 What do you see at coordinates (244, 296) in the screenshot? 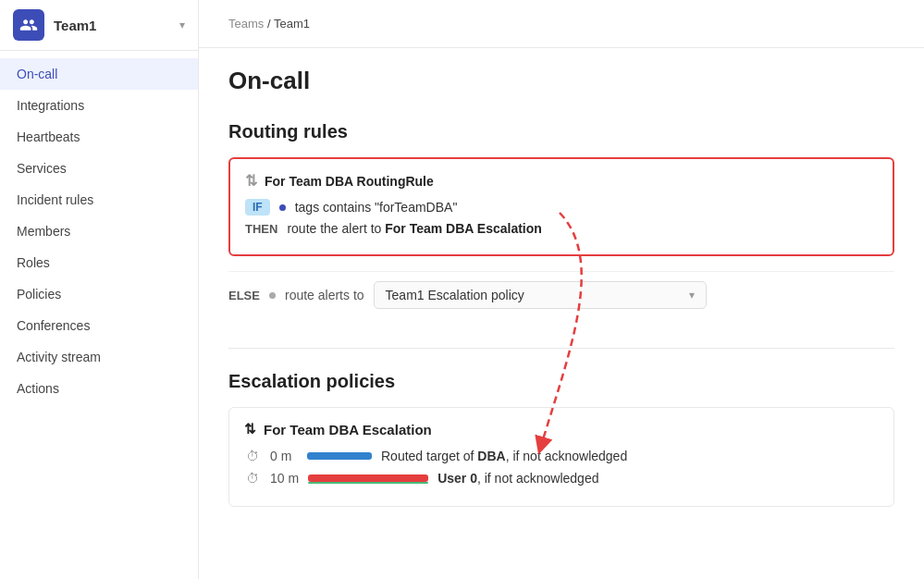
I see `else-badge: ELSE` at bounding box center [244, 296].